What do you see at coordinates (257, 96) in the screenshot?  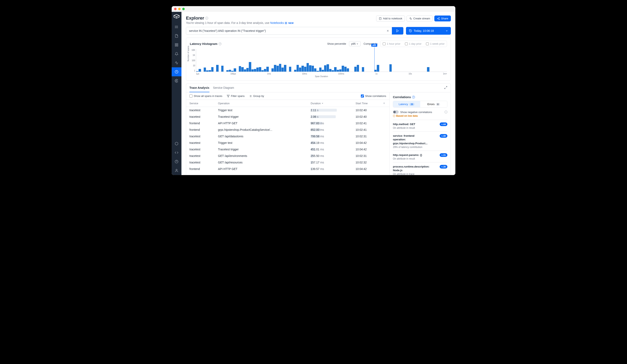 I see `group-by-button: Group by` at bounding box center [257, 96].